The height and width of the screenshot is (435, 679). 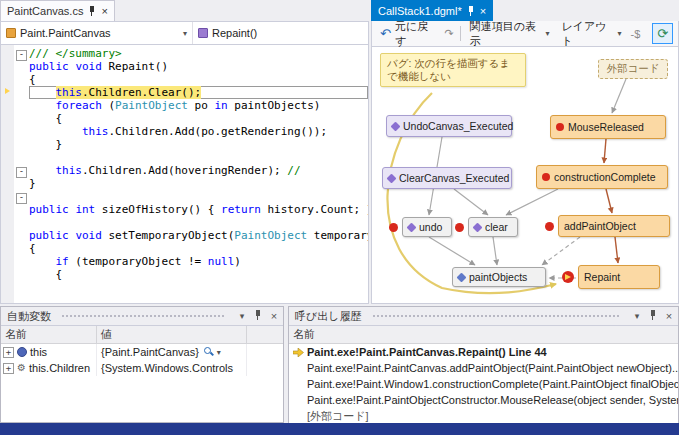 I want to click on undo-button: ↶ 元に戻す, so click(x=408, y=34).